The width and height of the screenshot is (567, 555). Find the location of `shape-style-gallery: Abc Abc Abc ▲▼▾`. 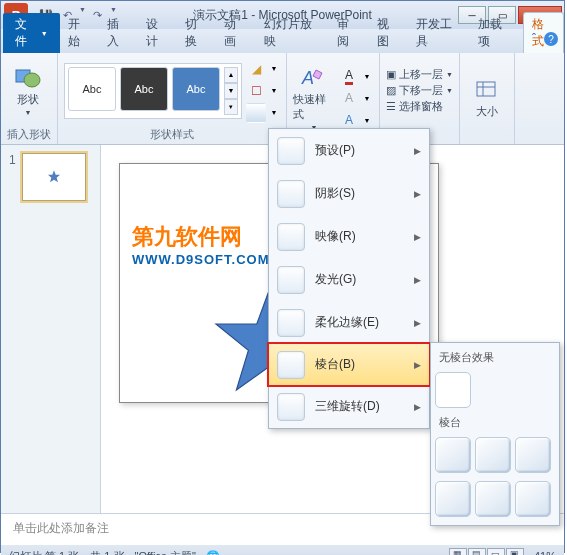

shape-style-gallery: Abc Abc Abc ▲▼▾ is located at coordinates (153, 91).